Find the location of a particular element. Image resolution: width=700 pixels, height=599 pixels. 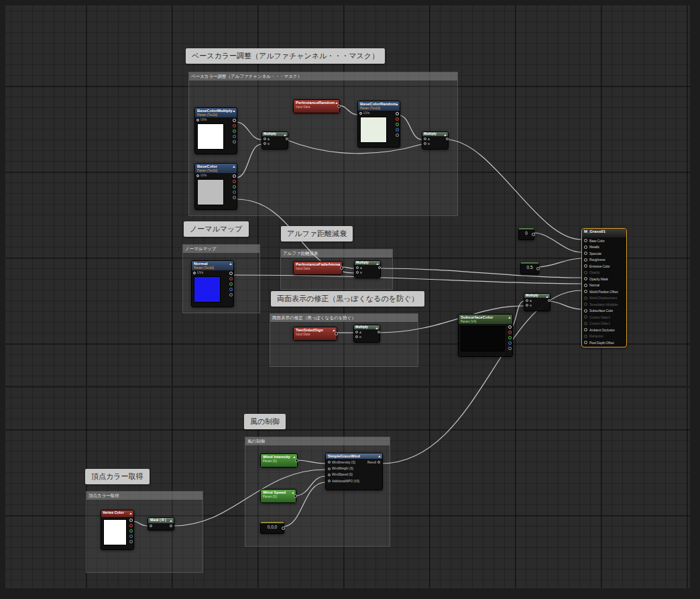

wire-multiply2-to-basecolor-input is located at coordinates (514, 189).